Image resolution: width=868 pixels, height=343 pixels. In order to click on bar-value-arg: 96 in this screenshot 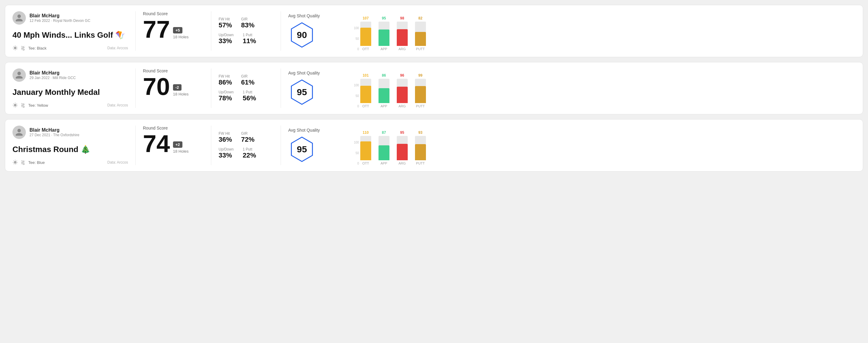, I will do `click(402, 75)`.